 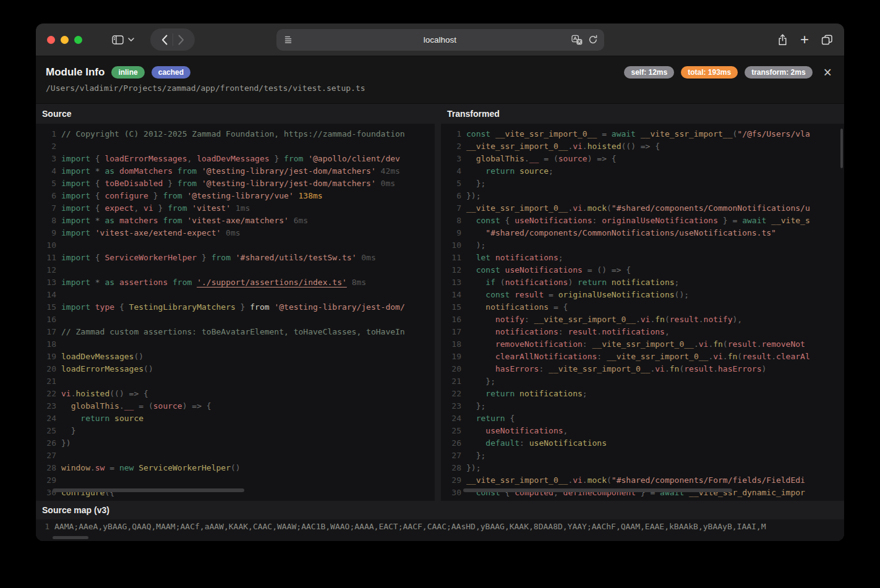 What do you see at coordinates (643, 431) in the screenshot?
I see `code-line: 25 useNotifications,` at bounding box center [643, 431].